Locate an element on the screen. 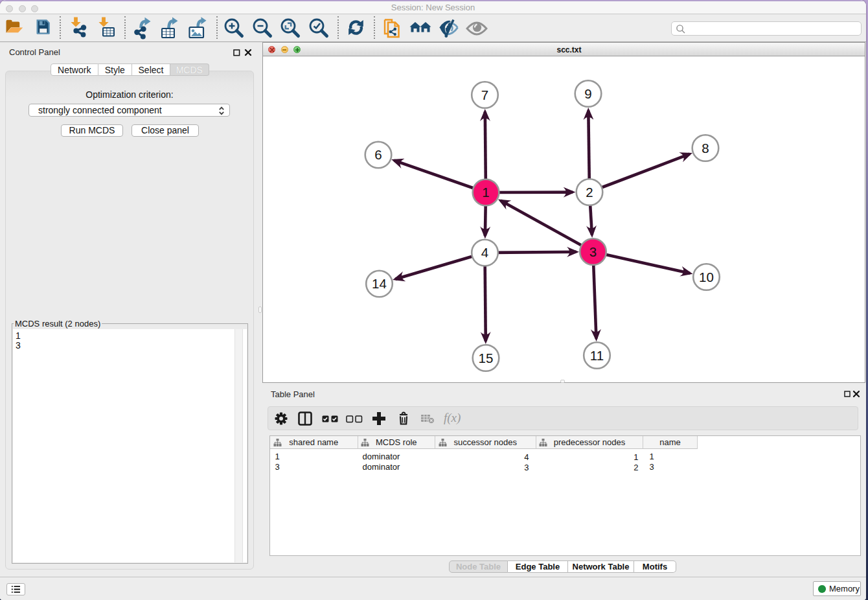  svg-text: 2 is located at coordinates (589, 192).